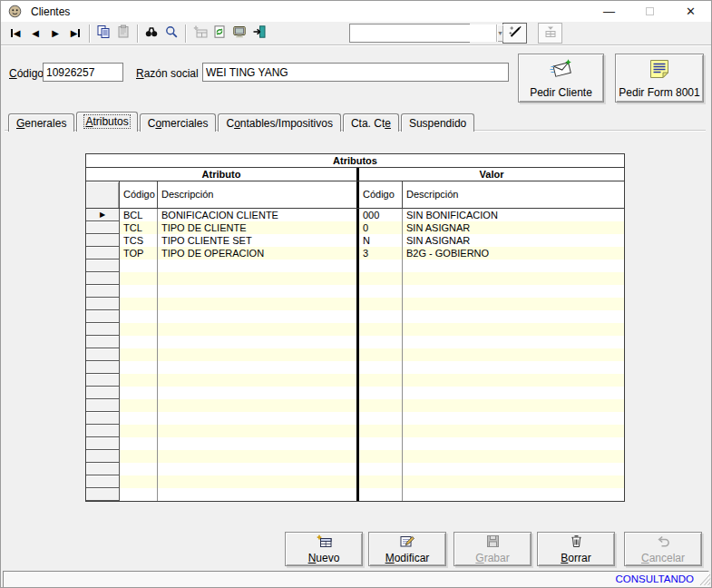 This screenshot has height=588, width=712. What do you see at coordinates (42, 122) in the screenshot?
I see `tab-generales: Generales` at bounding box center [42, 122].